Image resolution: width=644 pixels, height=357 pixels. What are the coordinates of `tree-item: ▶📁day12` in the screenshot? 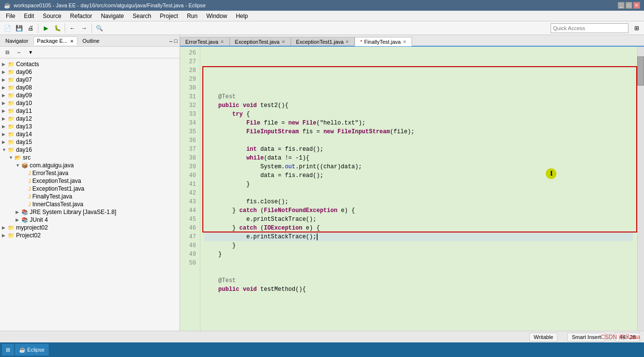 It's located at (89, 119).